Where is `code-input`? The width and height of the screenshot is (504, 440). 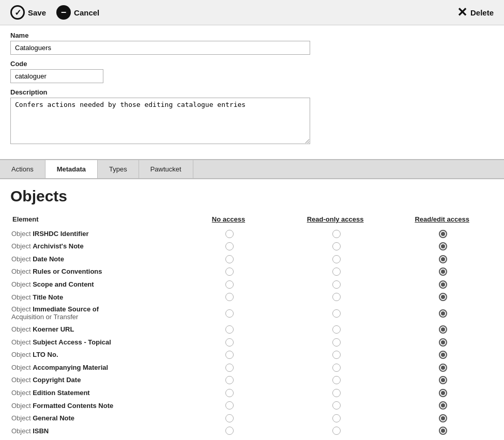 code-input is located at coordinates (57, 76).